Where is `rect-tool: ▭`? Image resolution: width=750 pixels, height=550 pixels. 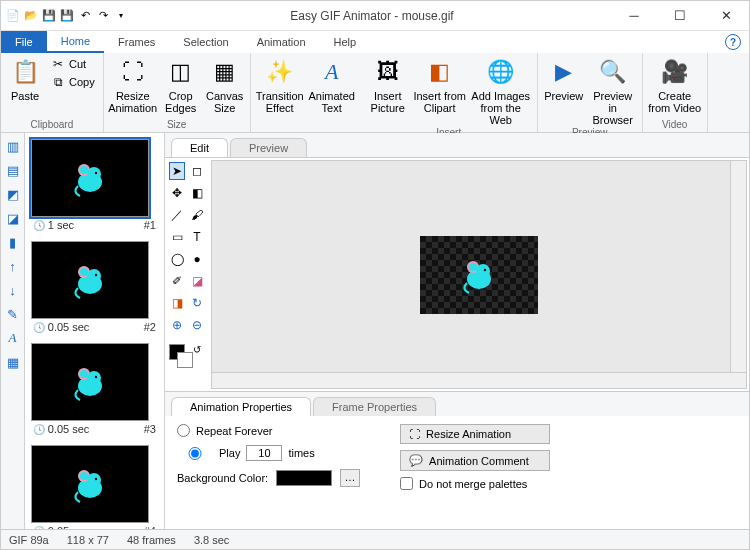
rect-tool: ▭ is located at coordinates (177, 237).